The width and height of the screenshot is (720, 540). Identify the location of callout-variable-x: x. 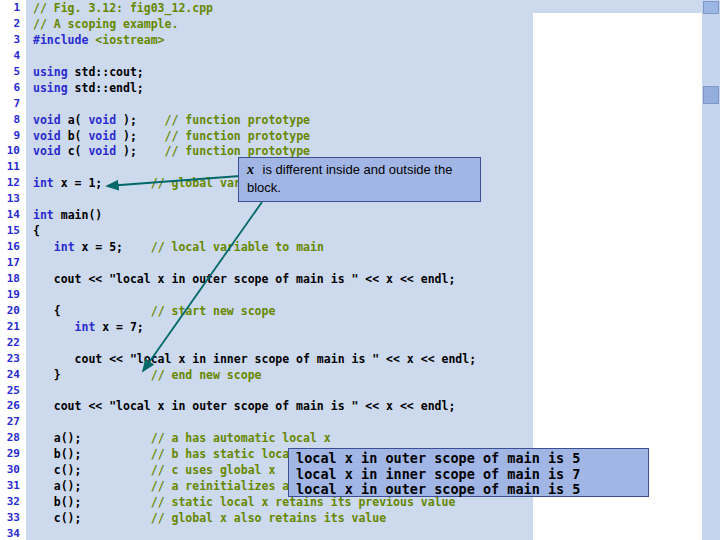
(253, 170).